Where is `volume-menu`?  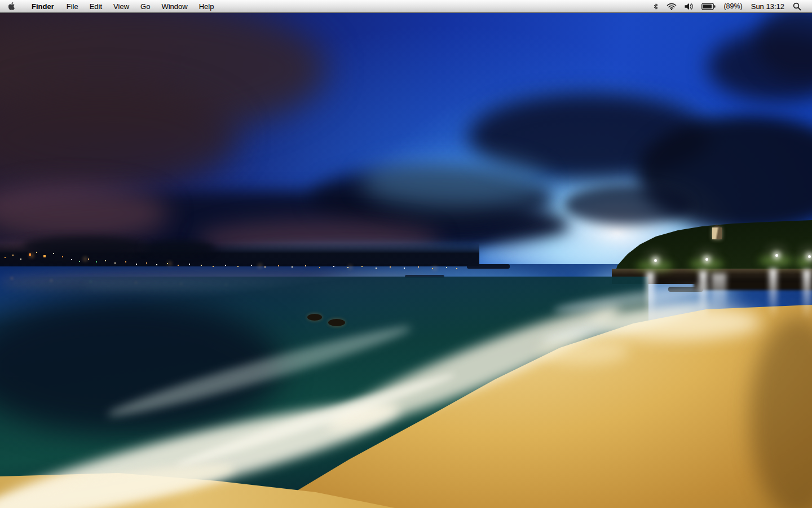 volume-menu is located at coordinates (689, 6).